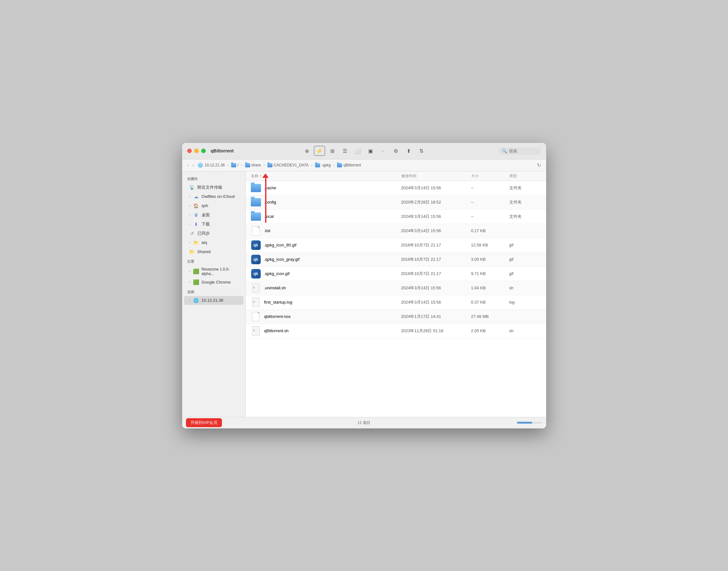 The image size is (728, 571). What do you see at coordinates (383, 151) in the screenshot?
I see `dots-icon: ···` at bounding box center [383, 151].